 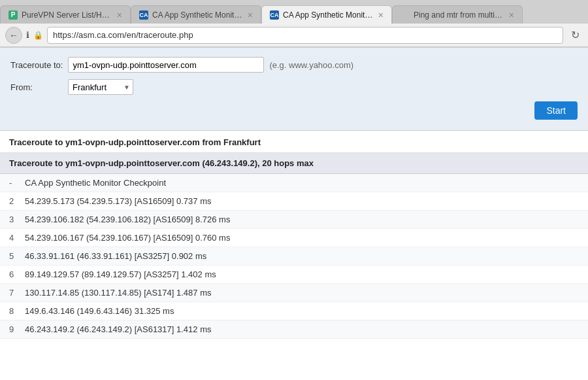 What do you see at coordinates (294, 142) in the screenshot?
I see `results-title: Traceroute to ym1-ovpn-udp.pointtoserver…` at bounding box center [294, 142].